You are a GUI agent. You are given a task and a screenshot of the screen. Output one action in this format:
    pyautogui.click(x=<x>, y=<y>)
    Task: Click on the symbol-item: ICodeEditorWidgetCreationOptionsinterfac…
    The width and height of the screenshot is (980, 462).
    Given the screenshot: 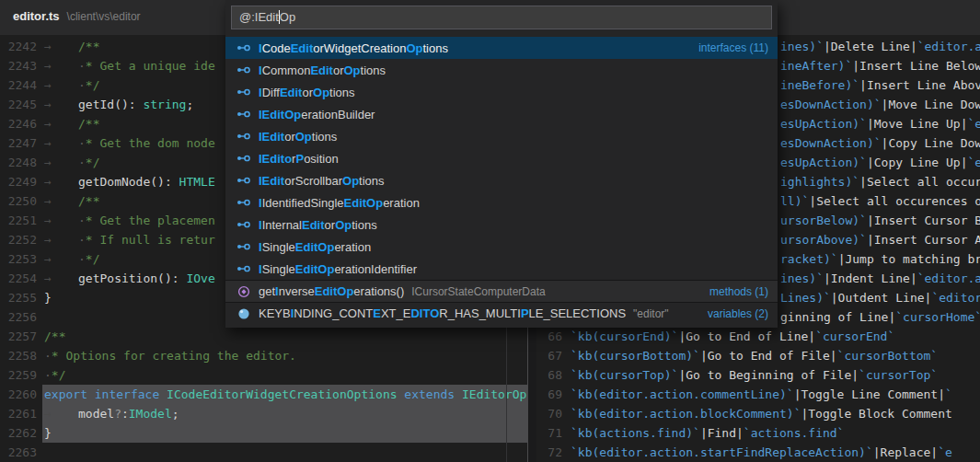 What is the action you would take?
    pyautogui.click(x=502, y=48)
    